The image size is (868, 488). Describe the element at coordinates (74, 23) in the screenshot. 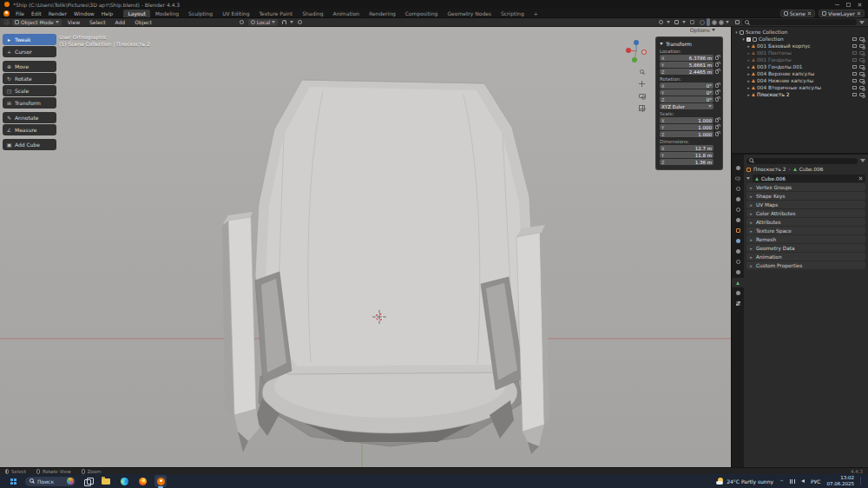

I see `viewport-menu-view: View` at that location.